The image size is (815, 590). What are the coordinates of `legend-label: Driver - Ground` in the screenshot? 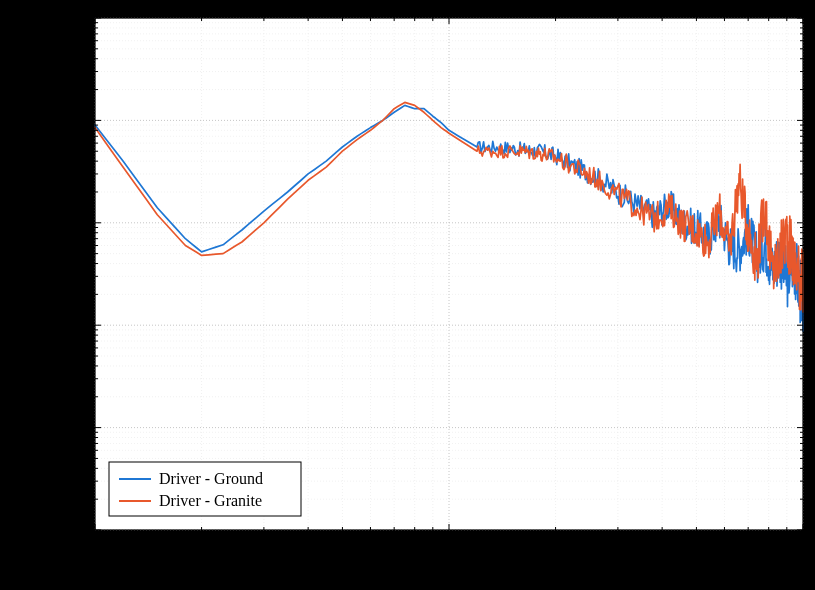 It's located at (211, 478).